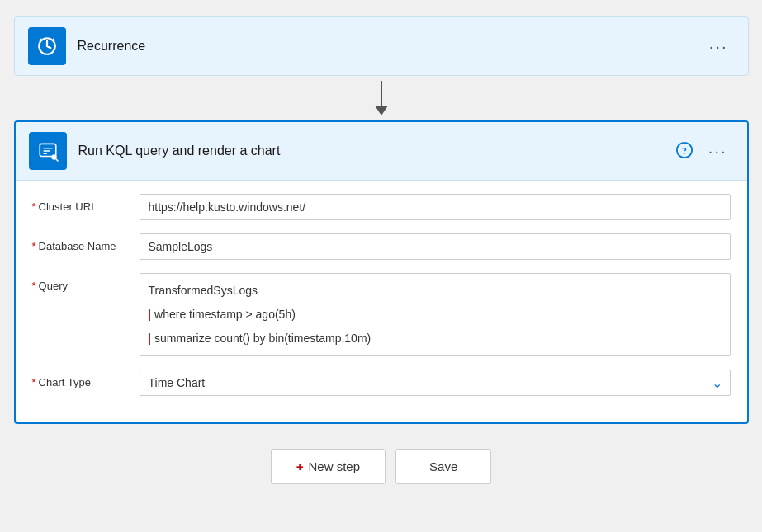  What do you see at coordinates (381, 383) in the screenshot?
I see `chart-type-row: *Chart Type Time Chart Bar Chart Pie Cha…` at bounding box center [381, 383].